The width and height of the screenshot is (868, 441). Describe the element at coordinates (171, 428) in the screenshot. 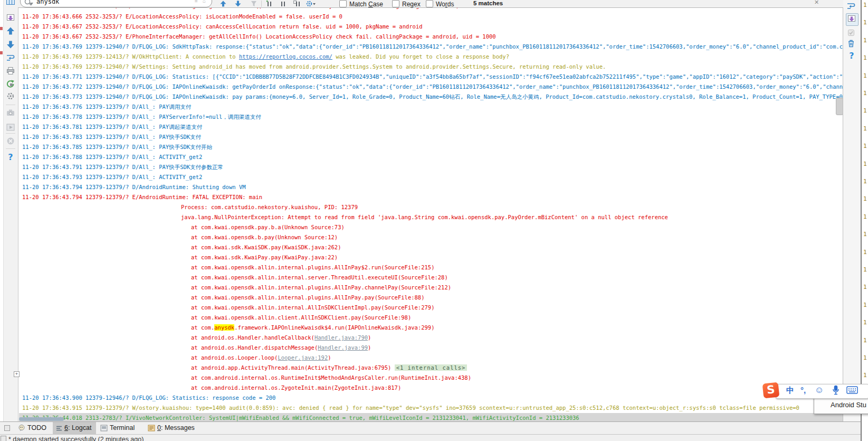

I see `tab-messages: 0: Messages` at that location.